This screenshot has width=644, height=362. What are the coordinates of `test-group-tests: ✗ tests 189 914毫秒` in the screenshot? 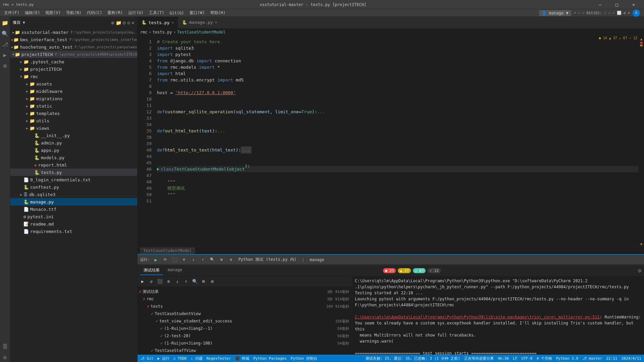 It's located at (245, 306).